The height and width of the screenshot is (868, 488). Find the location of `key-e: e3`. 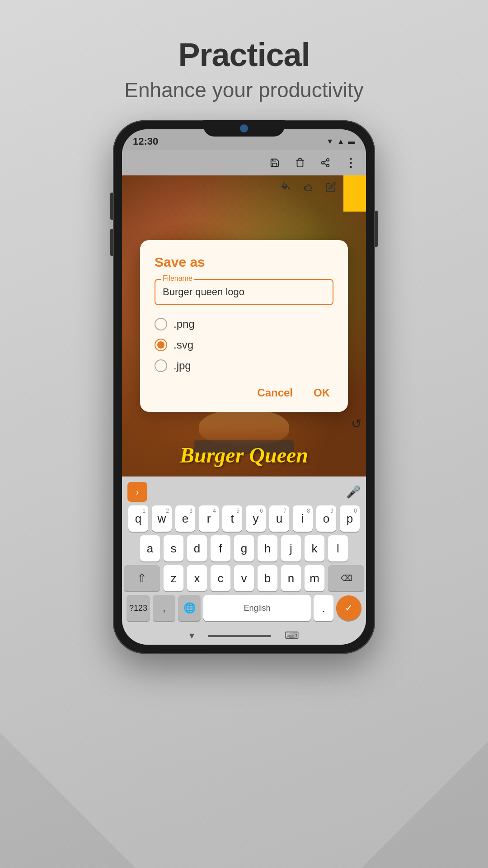

key-e: e3 is located at coordinates (185, 519).